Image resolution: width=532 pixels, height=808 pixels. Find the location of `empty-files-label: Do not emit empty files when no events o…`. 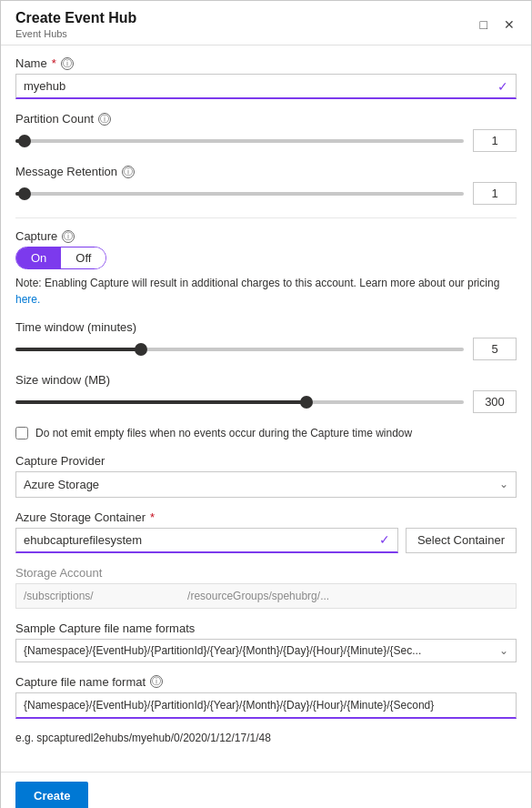

empty-files-label: Do not emit empty files when no events o… is located at coordinates (224, 433).